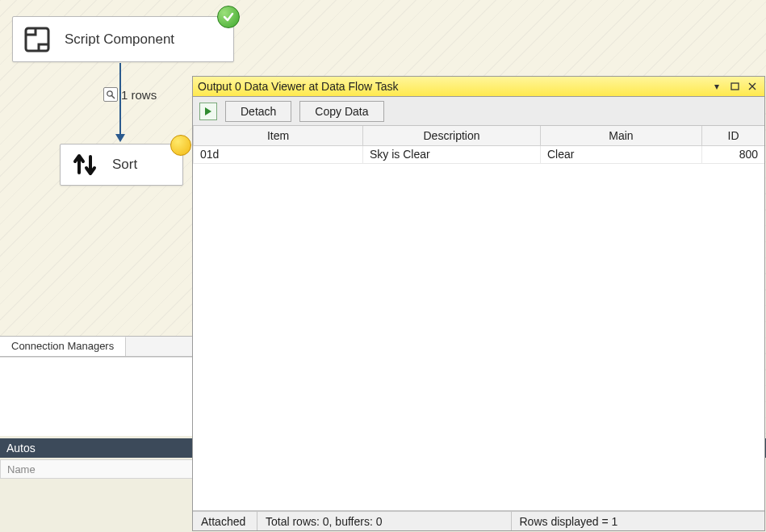  What do you see at coordinates (479, 154) in the screenshot?
I see `table-row: 01d Sky is Clear Clear 800` at bounding box center [479, 154].